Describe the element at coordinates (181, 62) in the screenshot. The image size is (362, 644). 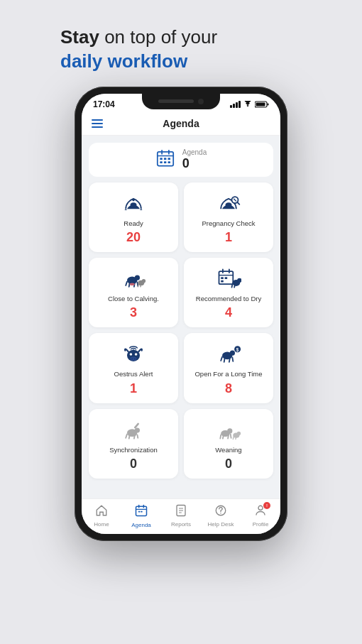
I see `headline-blue: daily workflow` at that location.